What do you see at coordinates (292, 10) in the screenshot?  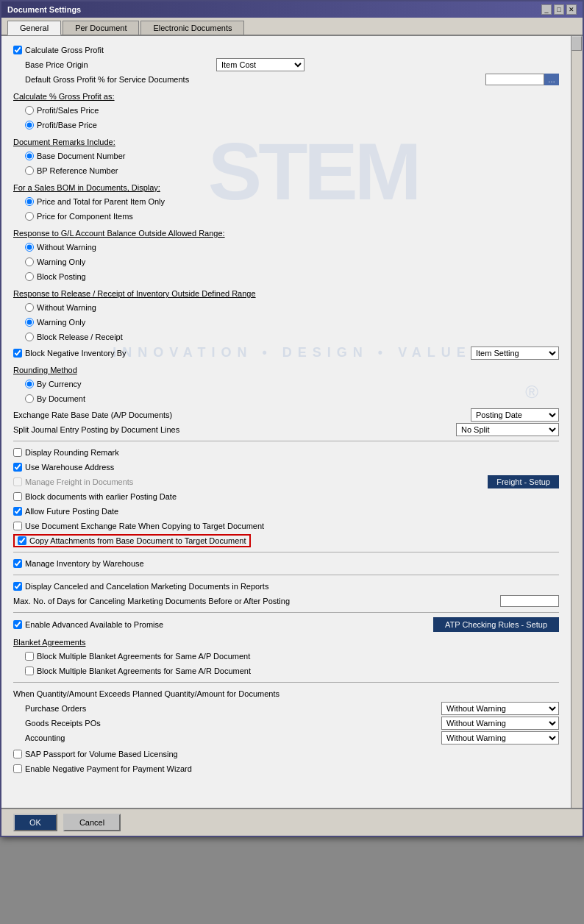 I see `title-bar: Document Settings _ □ ✕` at bounding box center [292, 10].